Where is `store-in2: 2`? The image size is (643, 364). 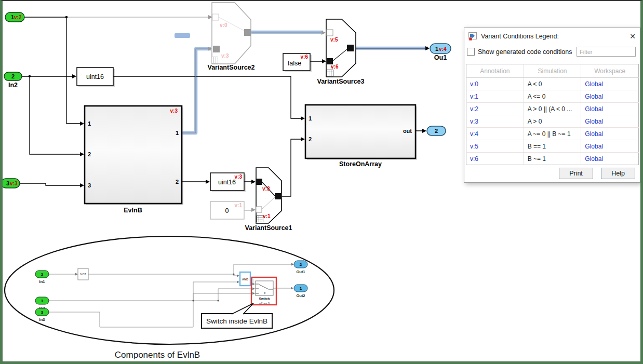
store-in2: 2 is located at coordinates (310, 139).